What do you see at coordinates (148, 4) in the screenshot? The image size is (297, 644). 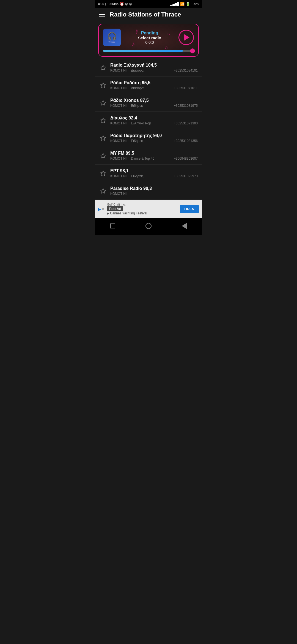 I see `status-bar: 0:05 | 196KB/s ⏰ ◎ ◎ ▂▄▆█ 📶 🔋 100%` at bounding box center [148, 4].